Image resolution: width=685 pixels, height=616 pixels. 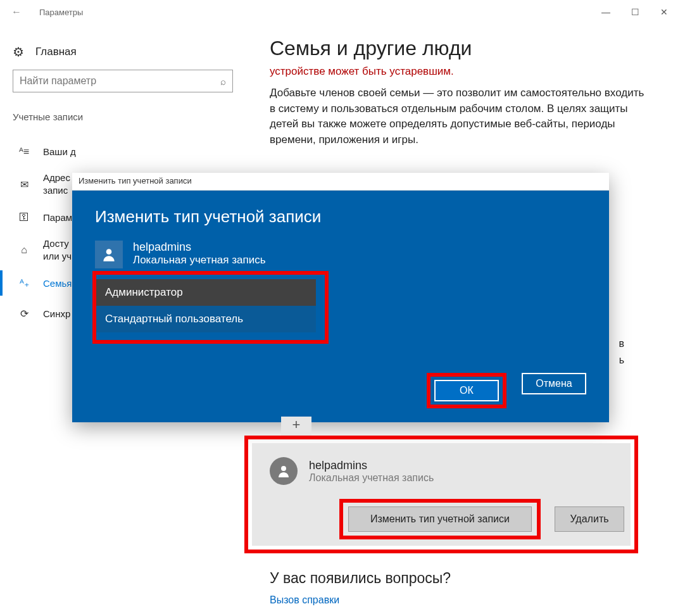 I want to click on help-link: Вызов справки, so click(x=360, y=600).